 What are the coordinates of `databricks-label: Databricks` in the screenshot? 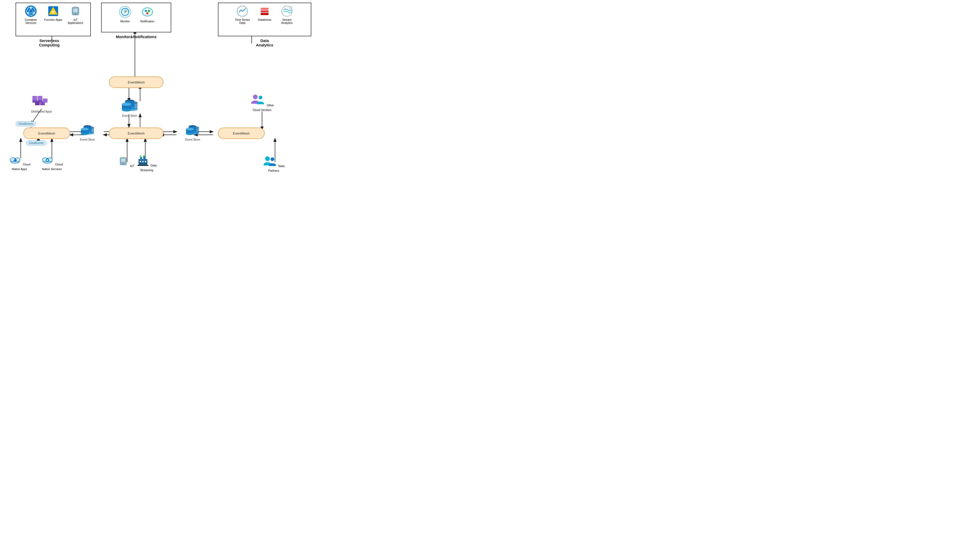 It's located at (265, 20).